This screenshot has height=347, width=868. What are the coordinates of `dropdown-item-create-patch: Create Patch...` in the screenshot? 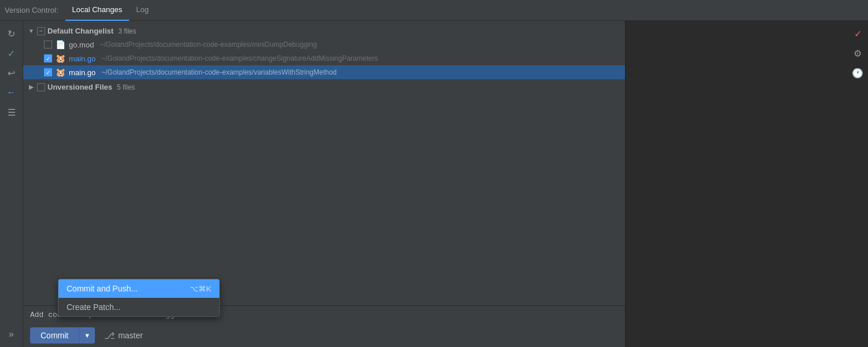 It's located at (139, 307).